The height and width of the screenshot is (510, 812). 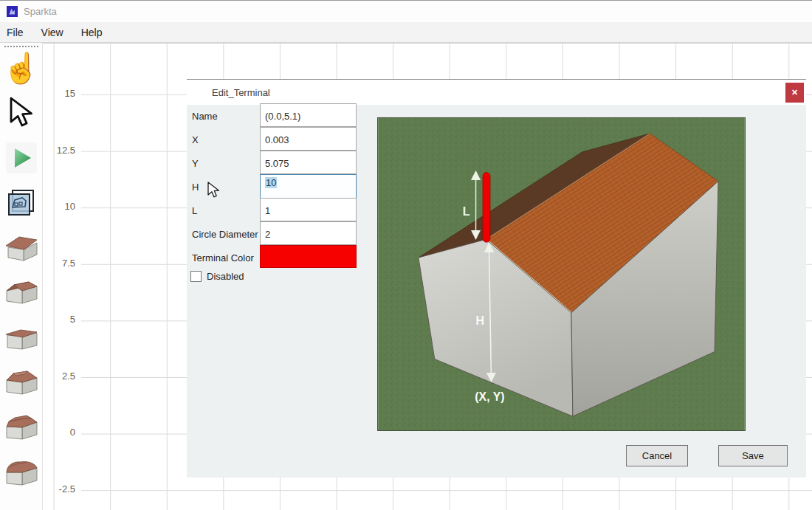 What do you see at coordinates (309, 115) in the screenshot?
I see `name-field` at bounding box center [309, 115].